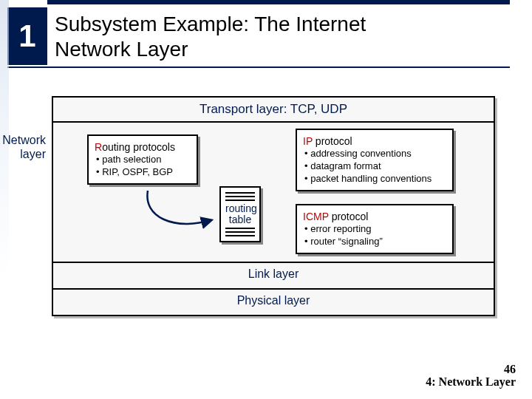  I want to click on routing-items: path selection RIP, OSPF, BGP, so click(143, 166).